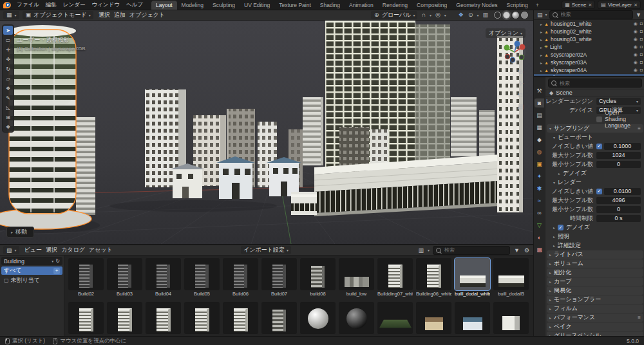 Image resolution: width=644 pixels, height=345 pixels. Describe the element at coordinates (618, 119) in the screenshot. I see `checkbox-row: Open Shading Language` at that location.